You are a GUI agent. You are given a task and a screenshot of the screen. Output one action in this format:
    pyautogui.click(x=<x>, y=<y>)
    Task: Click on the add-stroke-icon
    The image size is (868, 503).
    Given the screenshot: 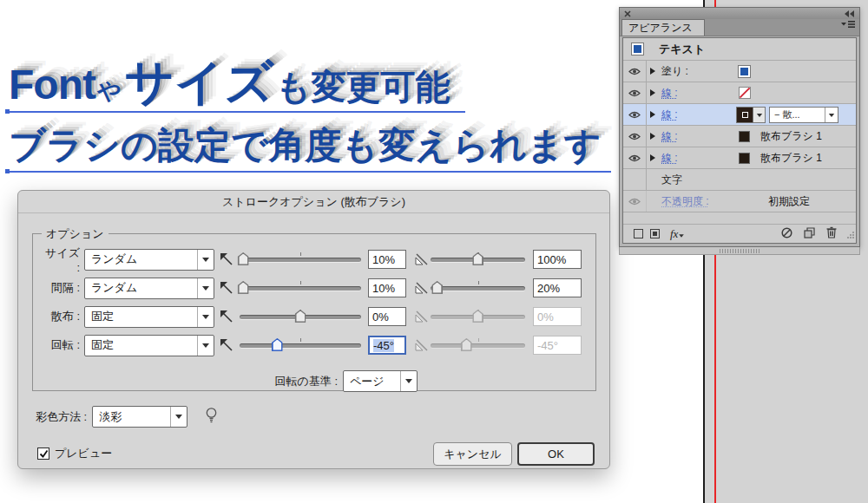 What is the action you would take?
    pyautogui.click(x=639, y=234)
    